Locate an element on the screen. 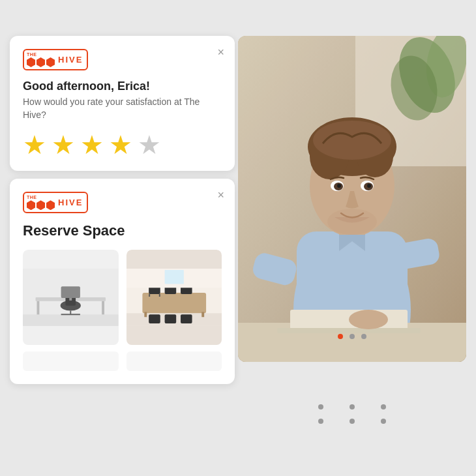 This screenshot has width=476, height=476. dots-grid-container is located at coordinates (352, 414).